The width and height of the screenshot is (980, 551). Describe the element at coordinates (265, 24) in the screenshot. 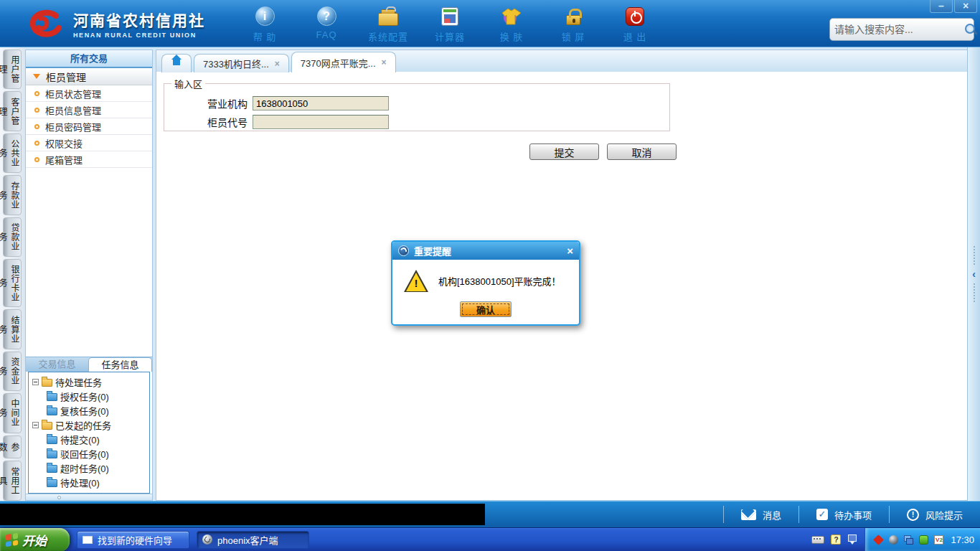

I see `toolbar-help-button: i 帮 助` at that location.